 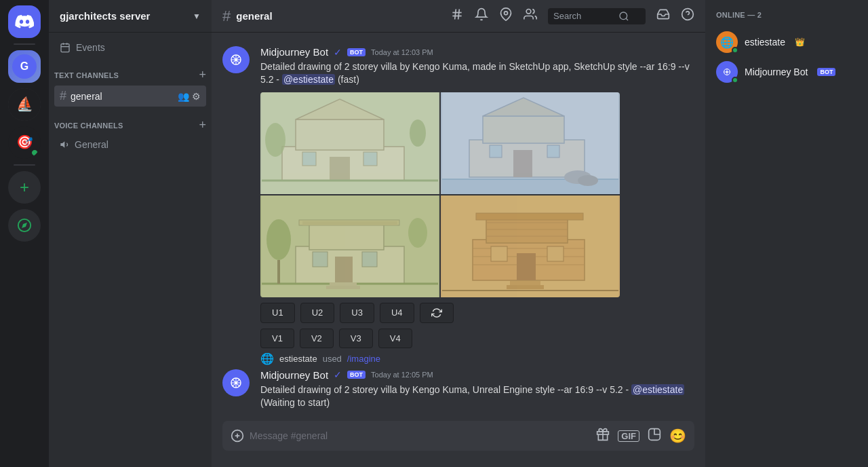 What do you see at coordinates (477, 390) in the screenshot?
I see `message-2-content: Midjourney Bot ✓ BOT Today at 12:05 PM D…` at bounding box center [477, 390].